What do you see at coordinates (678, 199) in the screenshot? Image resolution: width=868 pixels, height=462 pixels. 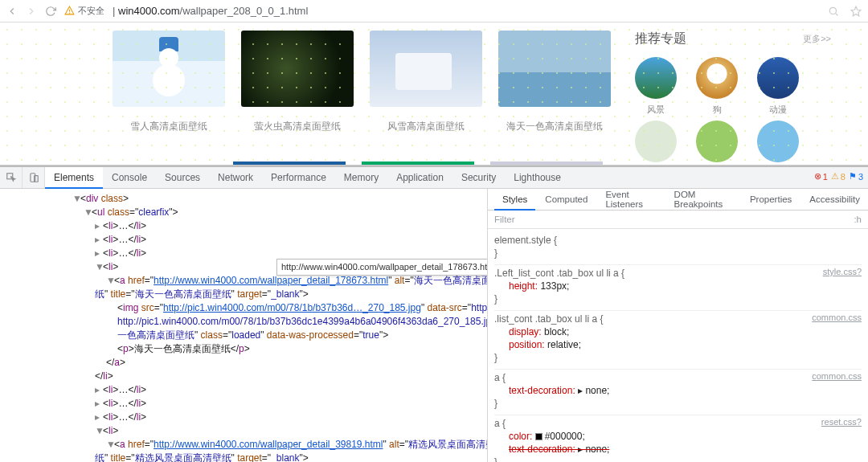 I see `styles-tabs: Styles Computed Event Listeners DOM Brea…` at bounding box center [678, 199].